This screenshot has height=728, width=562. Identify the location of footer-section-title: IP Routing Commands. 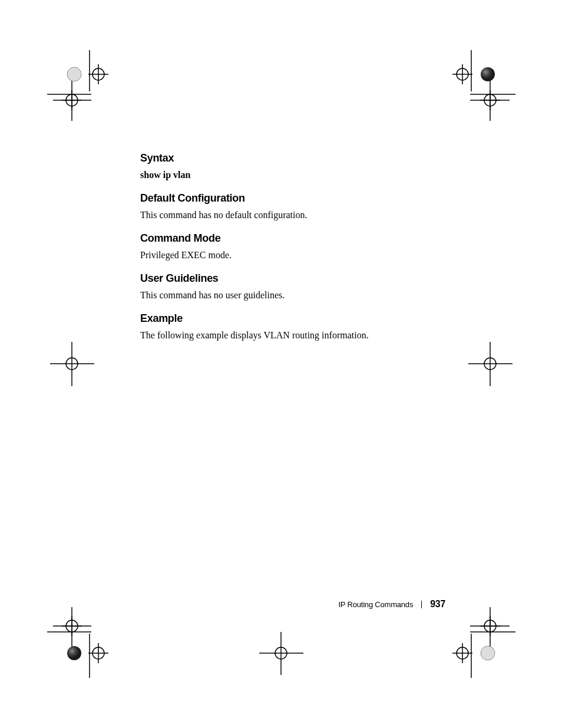
(376, 605).